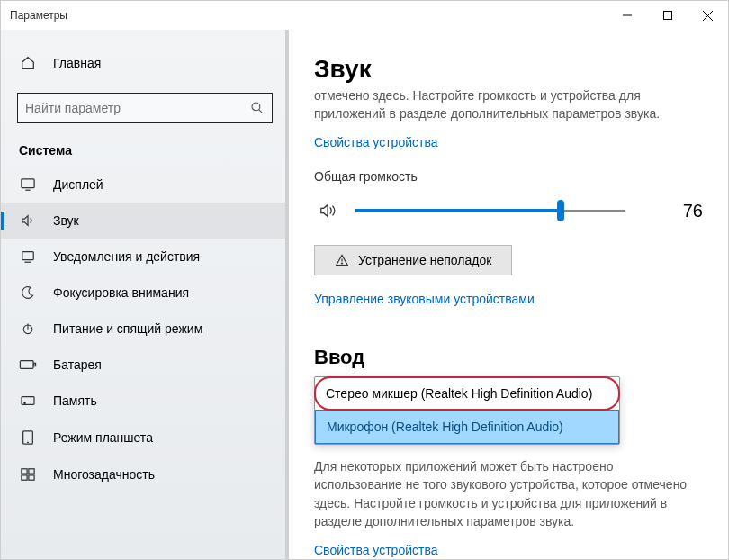 Image resolution: width=729 pixels, height=560 pixels. I want to click on sidebar-item-label: Батарея, so click(77, 365).